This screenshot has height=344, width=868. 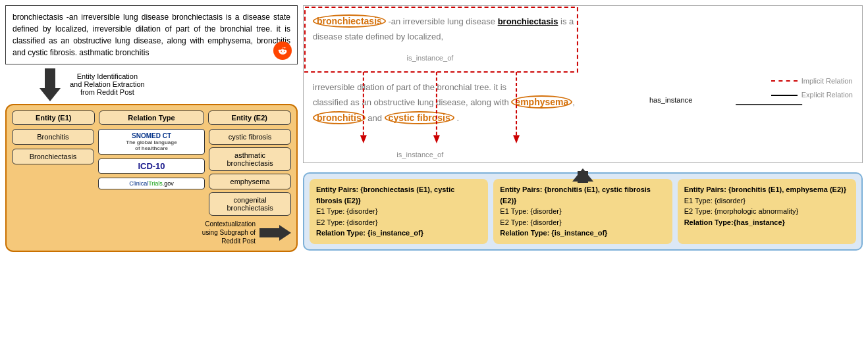 I want to click on legend-implicit-label: Implicit Relation, so click(x=827, y=82).